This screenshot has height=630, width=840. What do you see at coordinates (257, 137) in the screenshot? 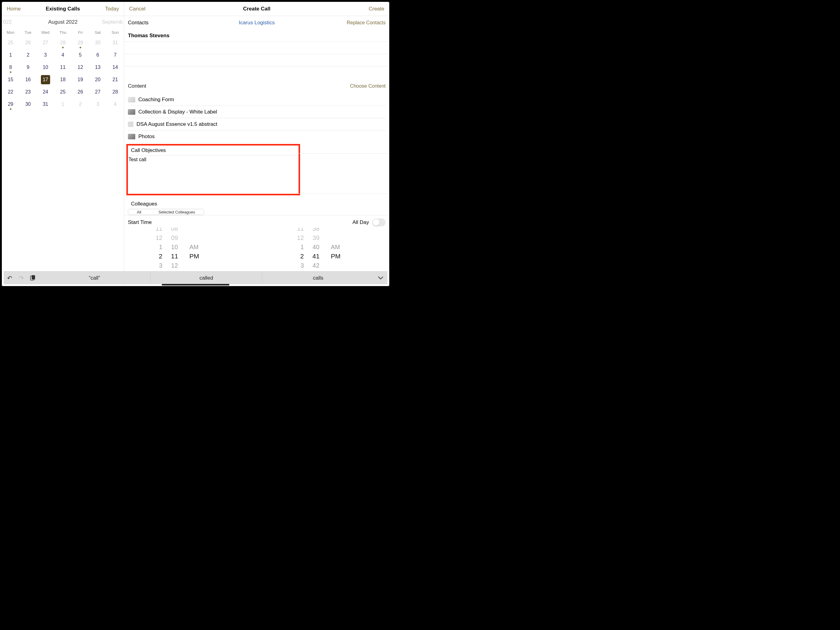
I see `content-item: Photos` at bounding box center [257, 137].